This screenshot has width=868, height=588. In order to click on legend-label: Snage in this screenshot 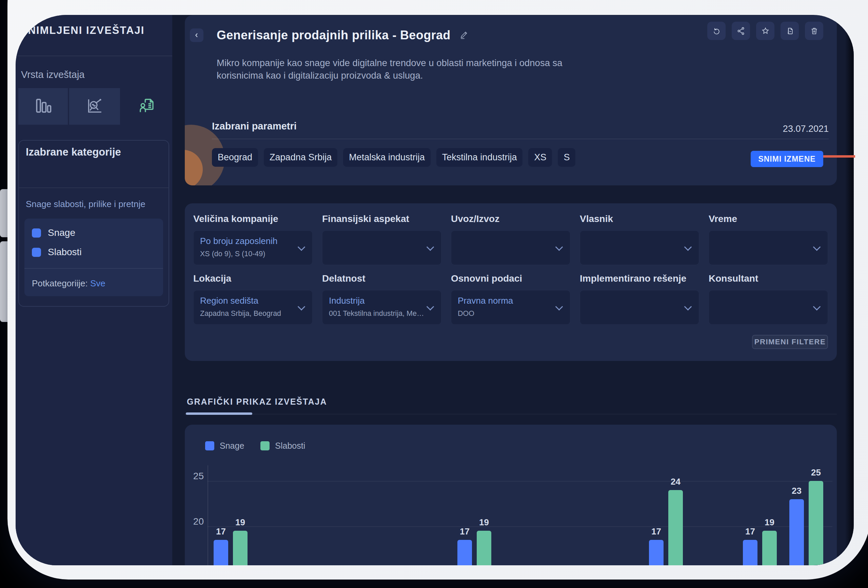, I will do `click(232, 446)`.